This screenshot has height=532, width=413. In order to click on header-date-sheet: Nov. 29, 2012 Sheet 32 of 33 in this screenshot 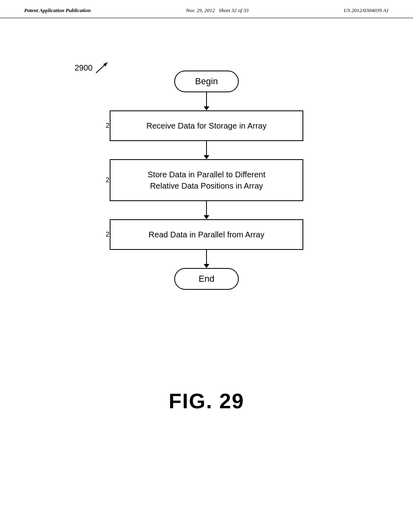, I will do `click(217, 10)`.